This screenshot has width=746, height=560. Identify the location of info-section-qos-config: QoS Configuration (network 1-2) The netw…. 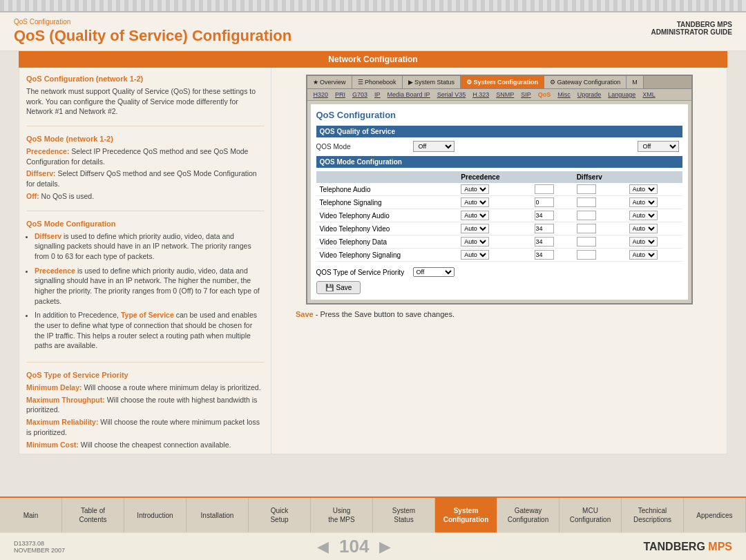
(145, 101).